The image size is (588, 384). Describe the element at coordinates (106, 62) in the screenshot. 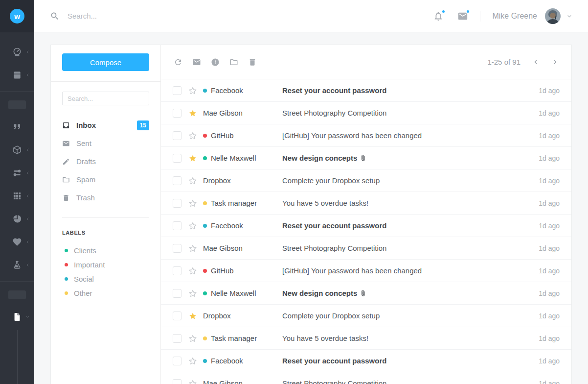

I see `compose-button: Compose` at that location.